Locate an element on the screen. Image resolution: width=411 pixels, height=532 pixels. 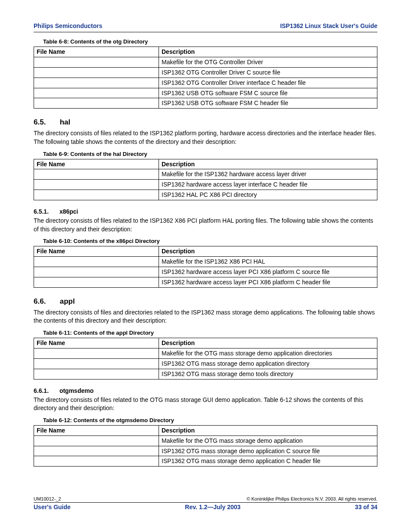
cell-description: ISP1362 OTG Controller Driver C source f… is located at coordinates (268, 72).